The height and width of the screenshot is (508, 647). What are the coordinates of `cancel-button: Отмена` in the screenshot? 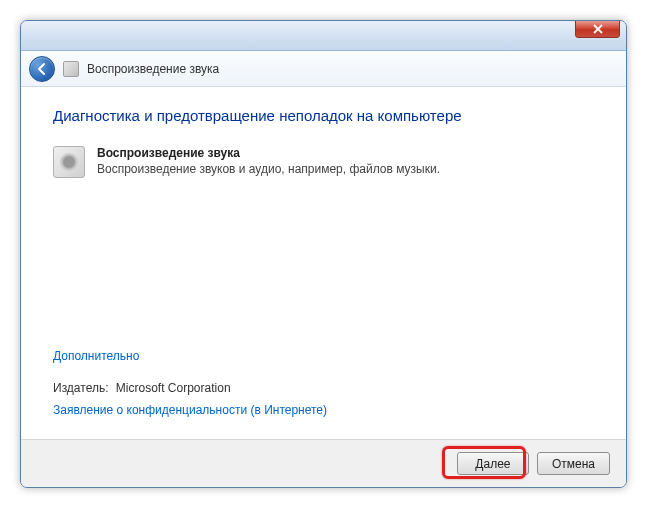 It's located at (574, 464).